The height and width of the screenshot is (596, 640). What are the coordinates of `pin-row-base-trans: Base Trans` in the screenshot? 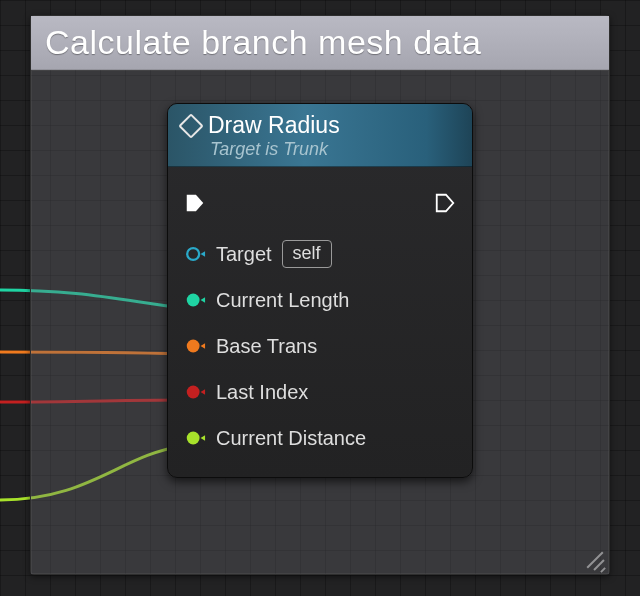 It's located at (320, 346).